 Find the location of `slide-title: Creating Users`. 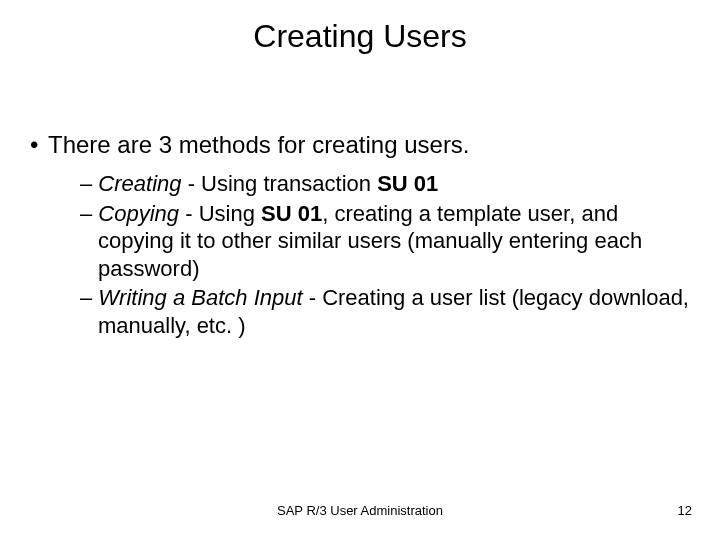

slide-title: Creating Users is located at coordinates (360, 28).